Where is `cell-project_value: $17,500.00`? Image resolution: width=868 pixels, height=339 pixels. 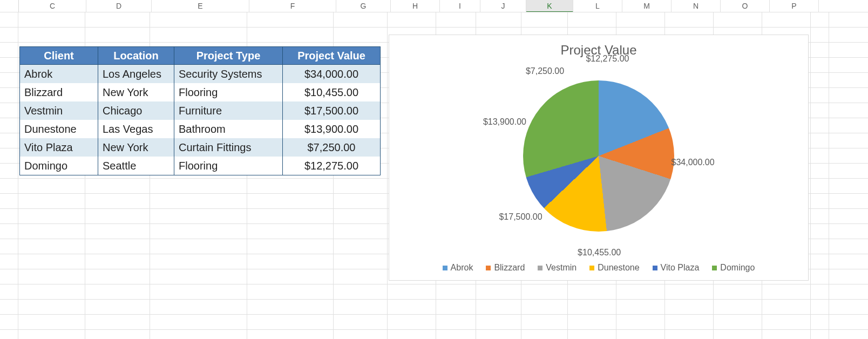
cell-project_value: $17,500.00 is located at coordinates (331, 111).